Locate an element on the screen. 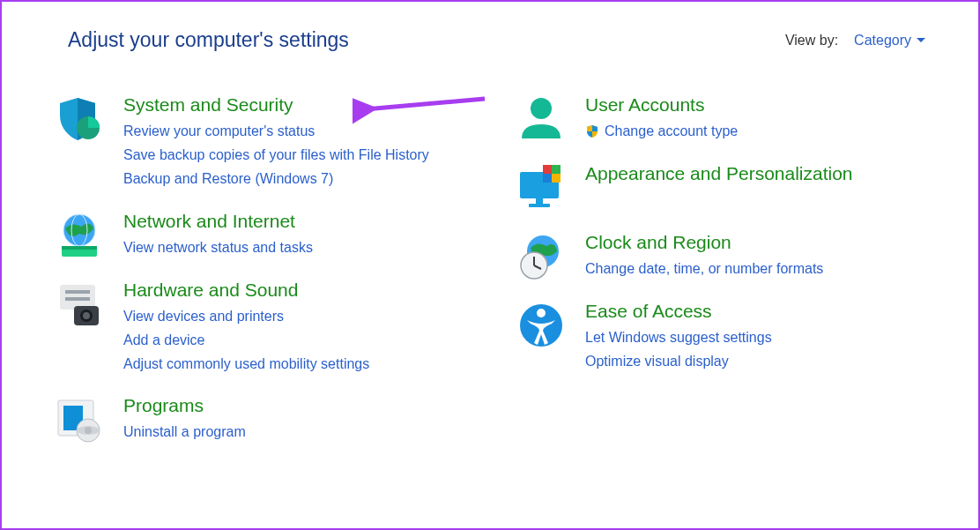  shield-icon is located at coordinates (79, 119).